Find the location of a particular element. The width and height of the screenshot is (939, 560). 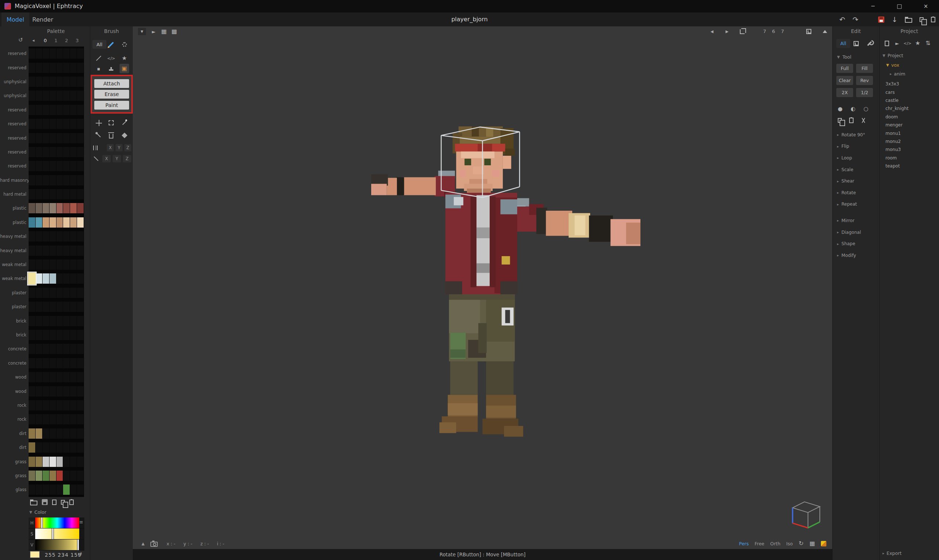

palette-paste-icon is located at coordinates (72, 502).